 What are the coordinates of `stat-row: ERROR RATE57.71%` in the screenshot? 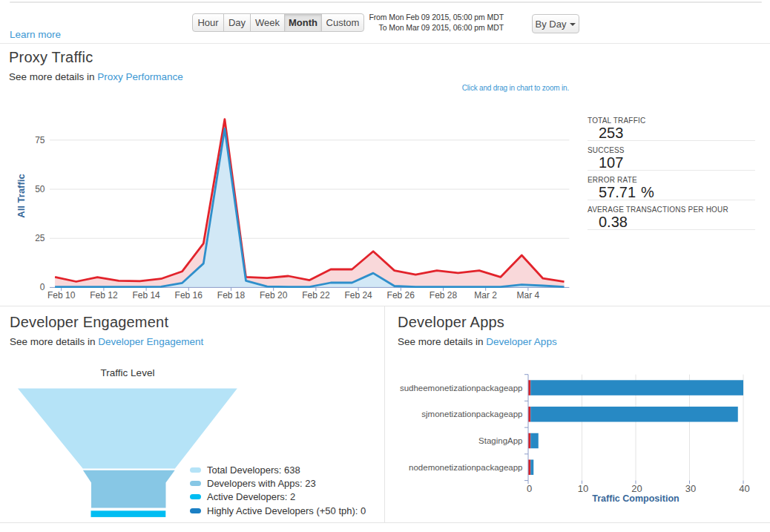 It's located at (671, 185).